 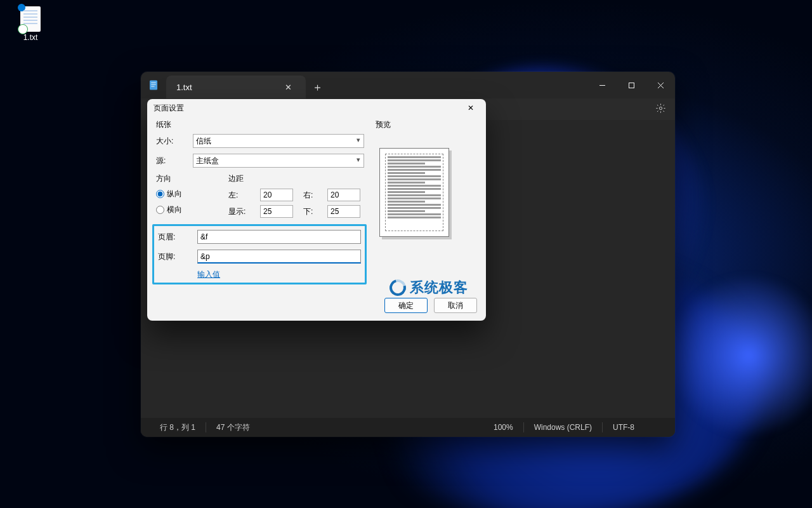 I want to click on paper-size-select: 信纸, so click(x=278, y=141).